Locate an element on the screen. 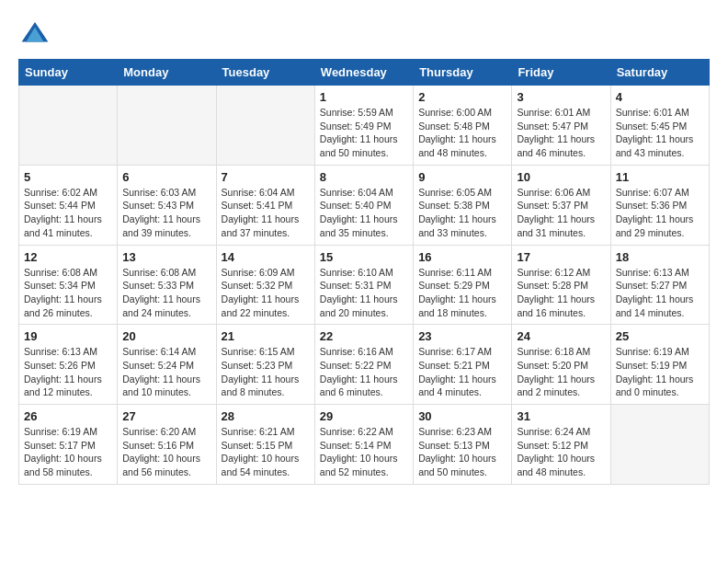 The width and height of the screenshot is (728, 563). day-number: 19 is located at coordinates (68, 337).